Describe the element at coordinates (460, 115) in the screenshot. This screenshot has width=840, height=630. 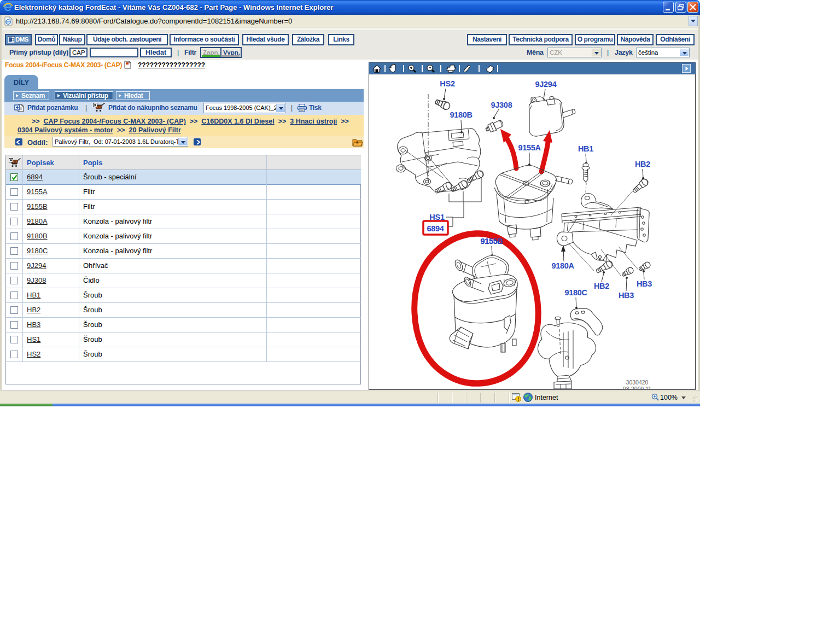
I see `svg-text: 9180B` at that location.